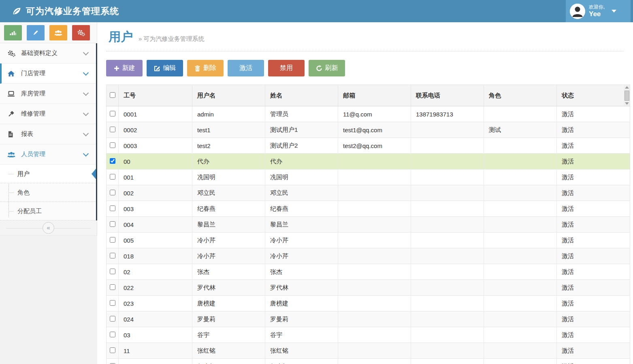 The image size is (633, 364). What do you see at coordinates (48, 154) in the screenshot?
I see `sidebar-item-personnel: 人员管理` at bounding box center [48, 154].